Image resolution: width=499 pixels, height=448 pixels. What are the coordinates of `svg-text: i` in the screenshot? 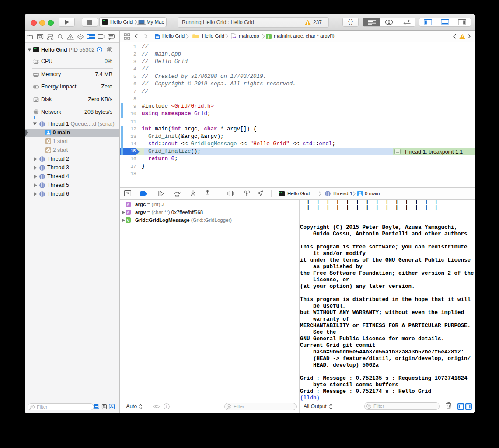 It's located at (166, 406).